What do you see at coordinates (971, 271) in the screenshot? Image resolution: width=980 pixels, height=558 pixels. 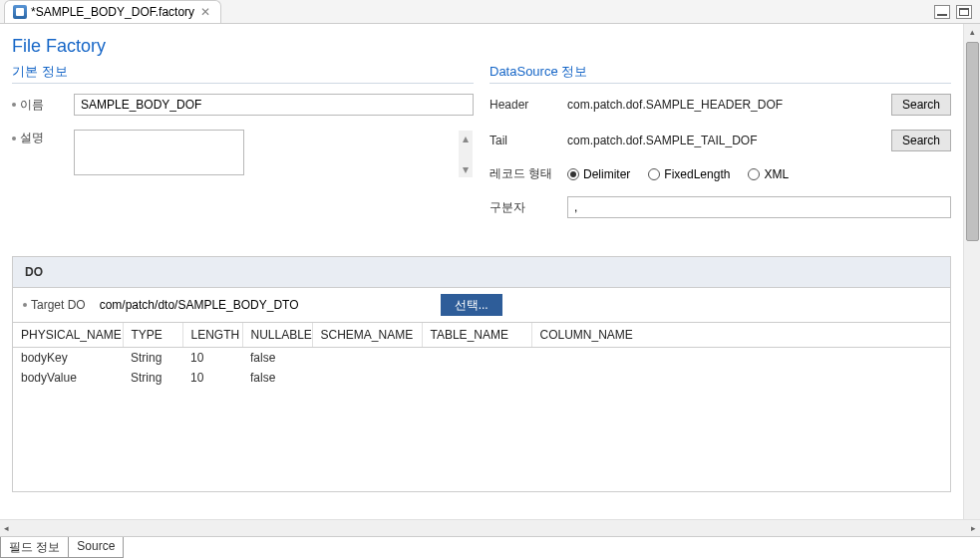 I see `vertical-scrollbar: ▴` at bounding box center [971, 271].